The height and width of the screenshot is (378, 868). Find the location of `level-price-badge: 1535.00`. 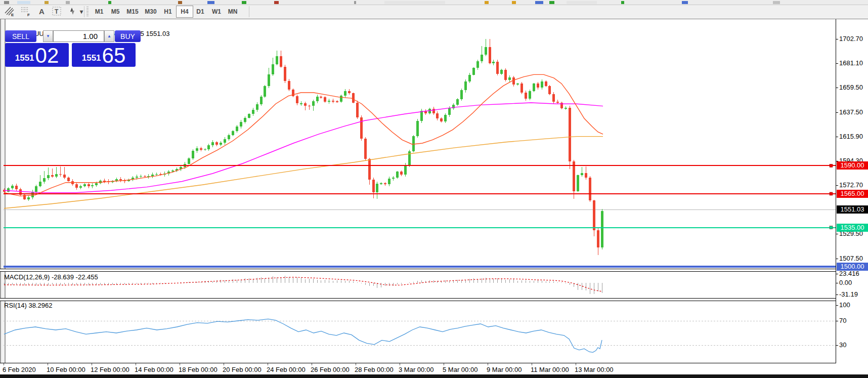

level-price-badge: 1535.00 is located at coordinates (852, 228).